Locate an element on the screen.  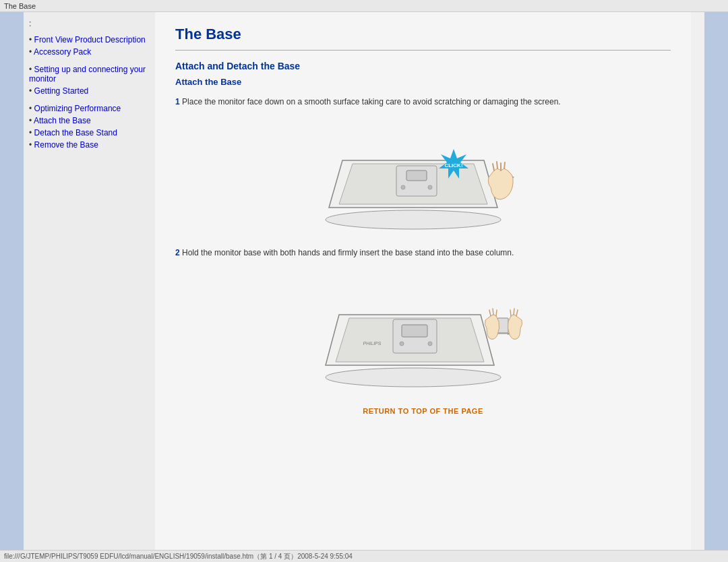
diagram-1-svg: CLICK! is located at coordinates (423, 175).